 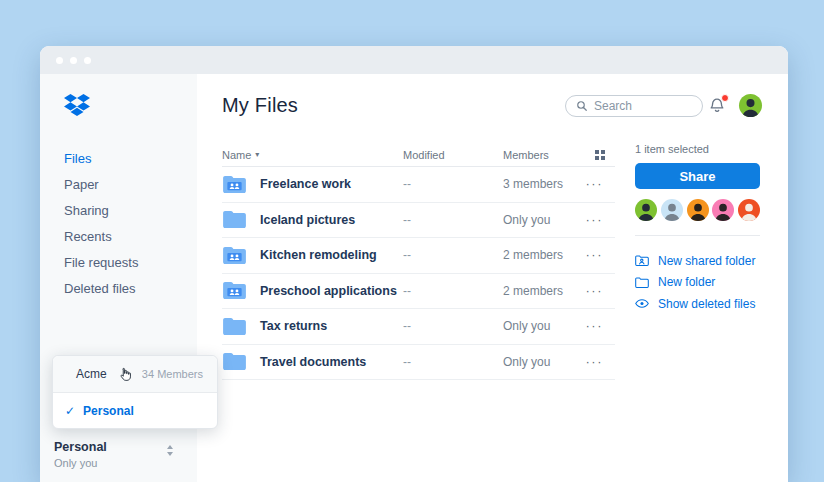 What do you see at coordinates (318, 255) in the screenshot?
I see `file-name: Kitchen remodeling` at bounding box center [318, 255].